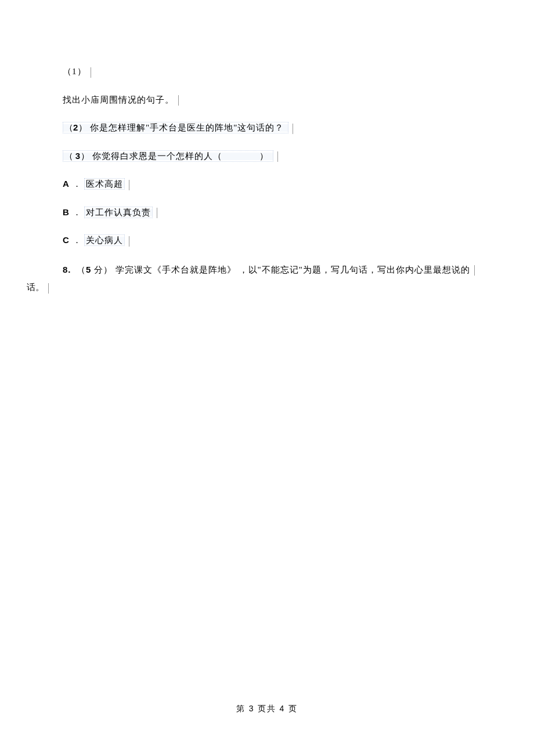  Describe the element at coordinates (291, 270) in the screenshot. I see `q8-text-part1: 学完课文《手术台就是阵地》 ，以"不能忘记"为题，写几句话，写出你内心里最想说的` at that location.